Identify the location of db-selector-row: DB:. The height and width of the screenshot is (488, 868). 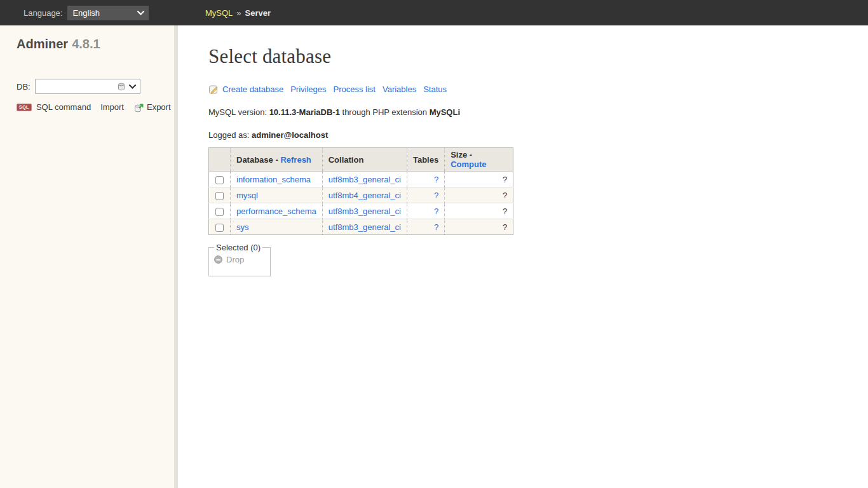
(95, 86).